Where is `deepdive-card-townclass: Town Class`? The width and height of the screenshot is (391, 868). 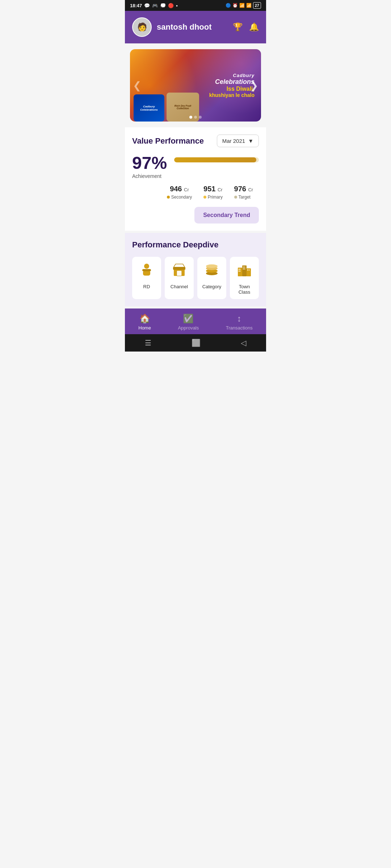 deepdive-card-townclass: Town Class is located at coordinates (244, 278).